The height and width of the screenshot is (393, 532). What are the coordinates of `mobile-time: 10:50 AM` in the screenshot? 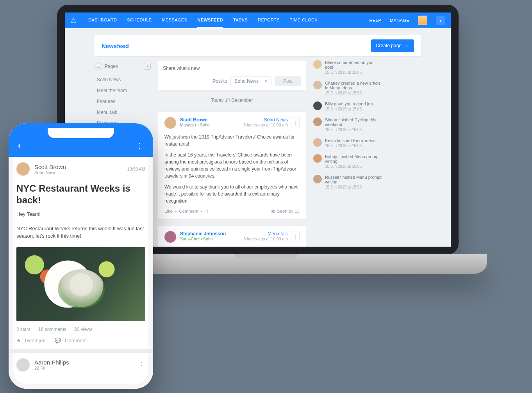 It's located at (136, 169).